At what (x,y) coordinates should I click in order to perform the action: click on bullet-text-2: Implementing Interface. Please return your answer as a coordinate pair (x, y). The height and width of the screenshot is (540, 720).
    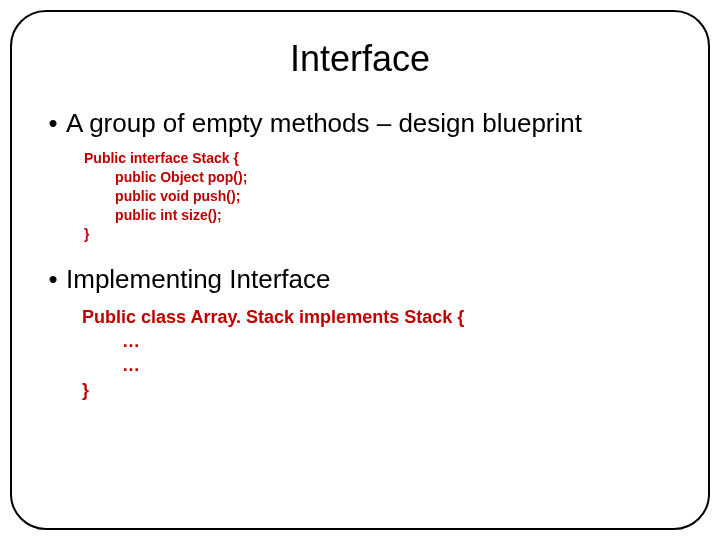
    Looking at the image, I should click on (373, 280).